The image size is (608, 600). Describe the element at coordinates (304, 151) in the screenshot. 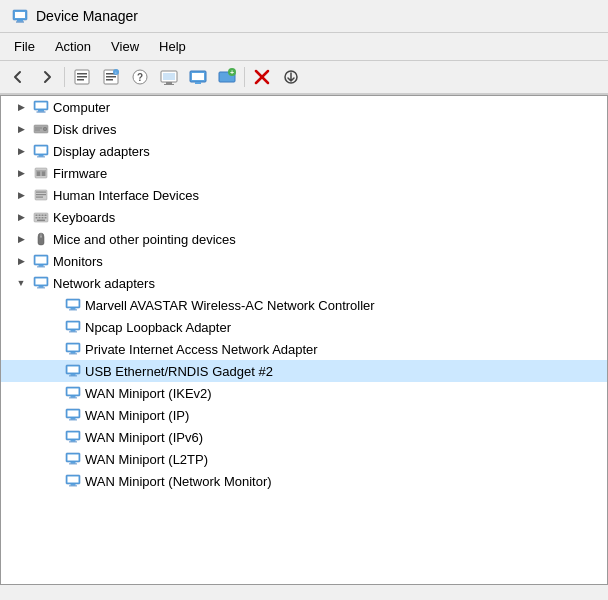

I see `tree-item-display-adapters: ▶ Display adapters` at that location.